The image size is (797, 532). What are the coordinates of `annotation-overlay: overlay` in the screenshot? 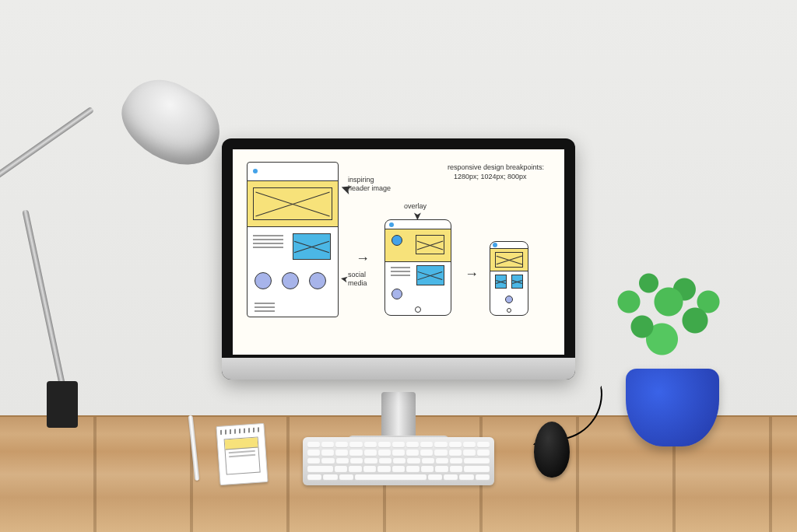 It's located at (416, 207).